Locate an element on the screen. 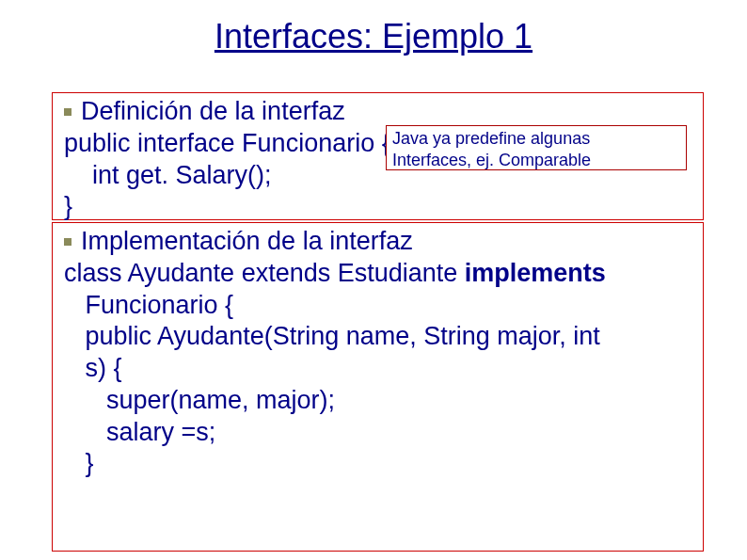 This screenshot has height=560, width=747. block2-line2: class Ayudante extends Estudiante implem… is located at coordinates (393, 274).